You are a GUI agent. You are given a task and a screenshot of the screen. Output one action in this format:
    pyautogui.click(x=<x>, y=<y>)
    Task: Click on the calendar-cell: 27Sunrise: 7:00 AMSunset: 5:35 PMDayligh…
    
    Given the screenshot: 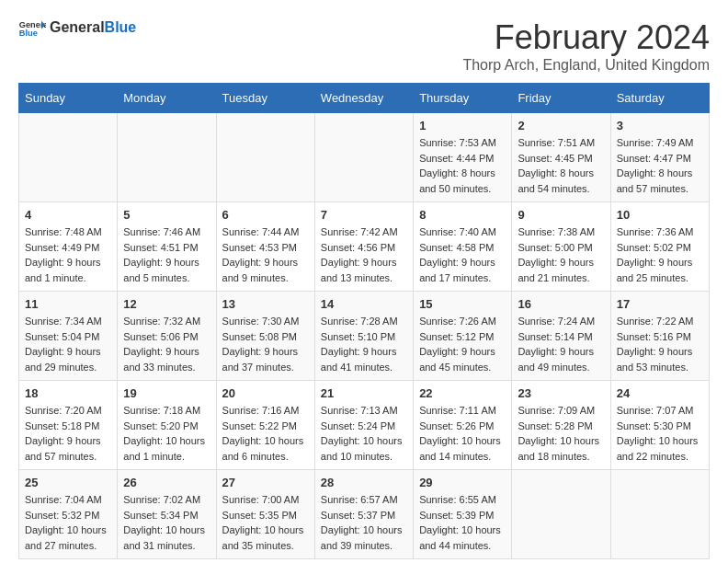 What is the action you would take?
    pyautogui.click(x=265, y=515)
    